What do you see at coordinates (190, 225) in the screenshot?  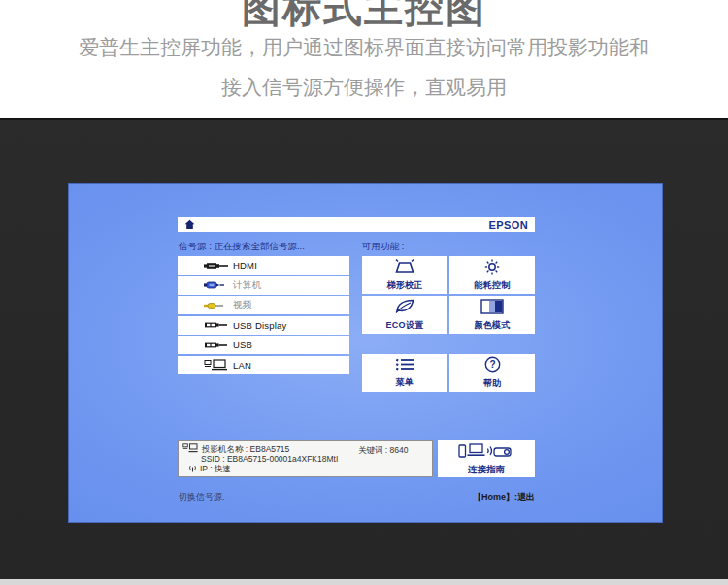 I see `home-icon` at bounding box center [190, 225].